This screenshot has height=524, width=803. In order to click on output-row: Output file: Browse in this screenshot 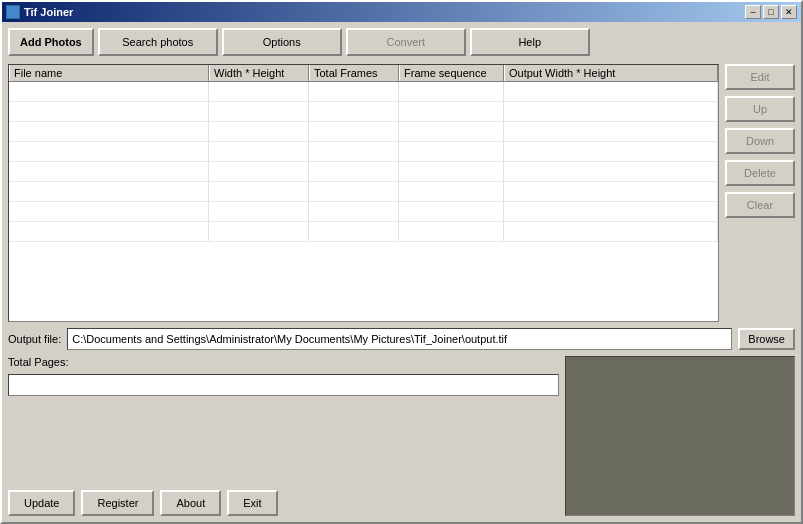, I will do `click(402, 339)`.